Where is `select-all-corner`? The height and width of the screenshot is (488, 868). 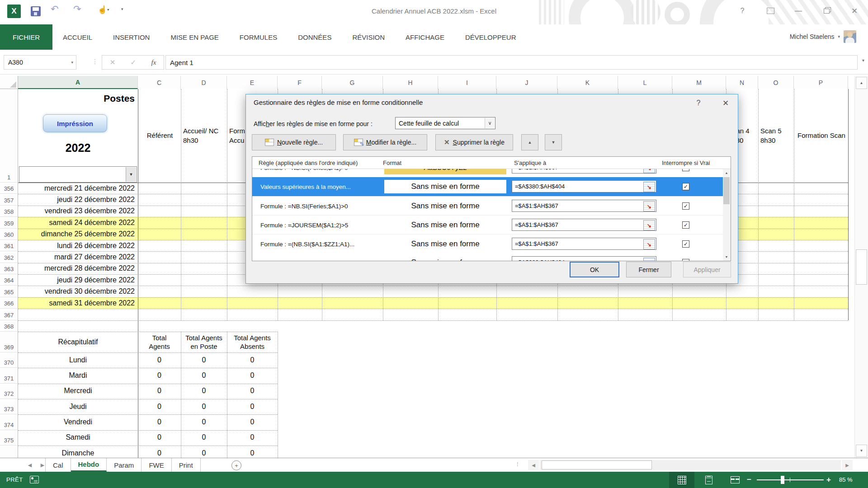
select-all-corner is located at coordinates (9, 82).